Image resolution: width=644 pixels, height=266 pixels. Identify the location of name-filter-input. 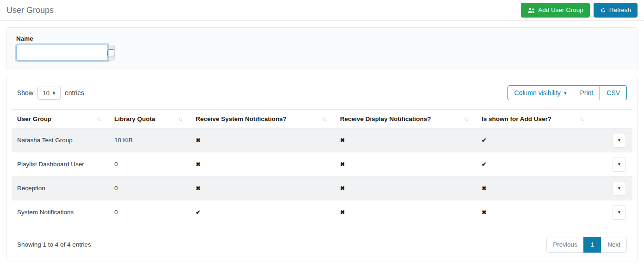
(62, 53).